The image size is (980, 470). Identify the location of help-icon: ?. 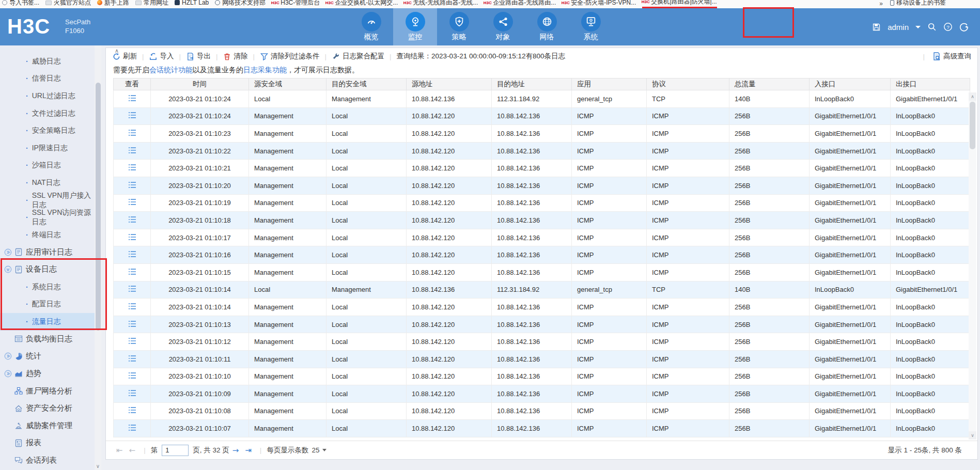
(948, 27).